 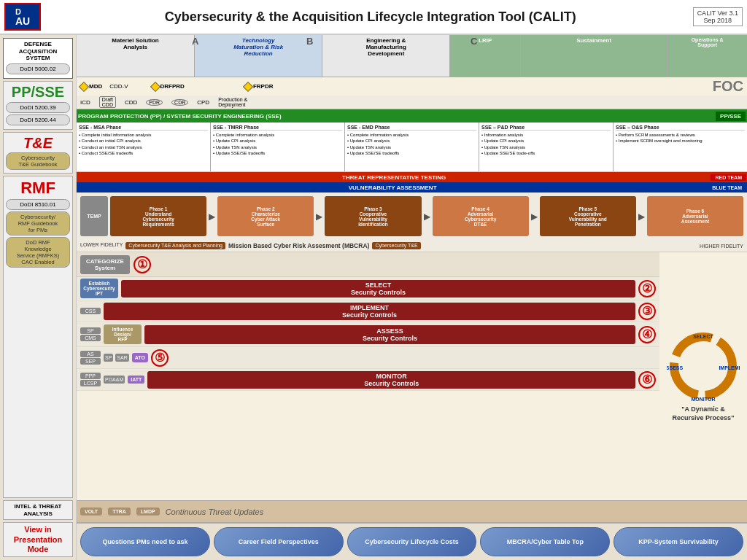 What do you see at coordinates (588, 216) in the screenshot?
I see `phase5-box: Phase 5CooperativeVulnerability andPenet…` at bounding box center [588, 216].